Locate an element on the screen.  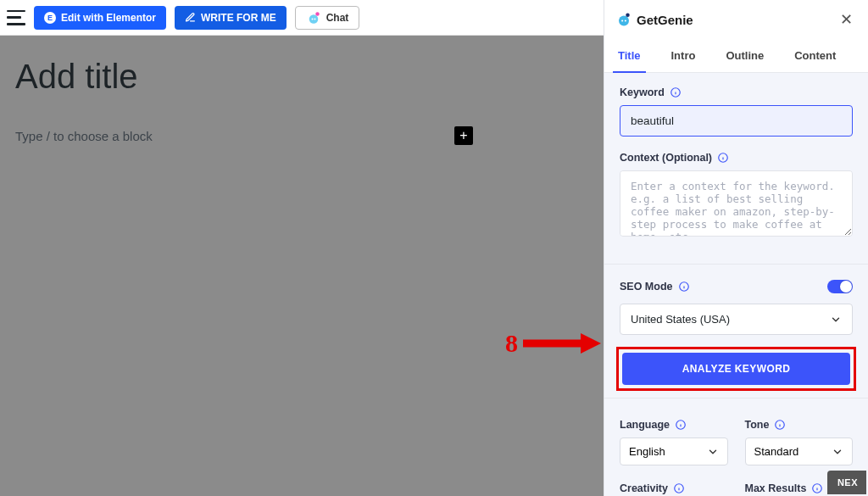
keyword-label: Keyword is located at coordinates (736, 92).